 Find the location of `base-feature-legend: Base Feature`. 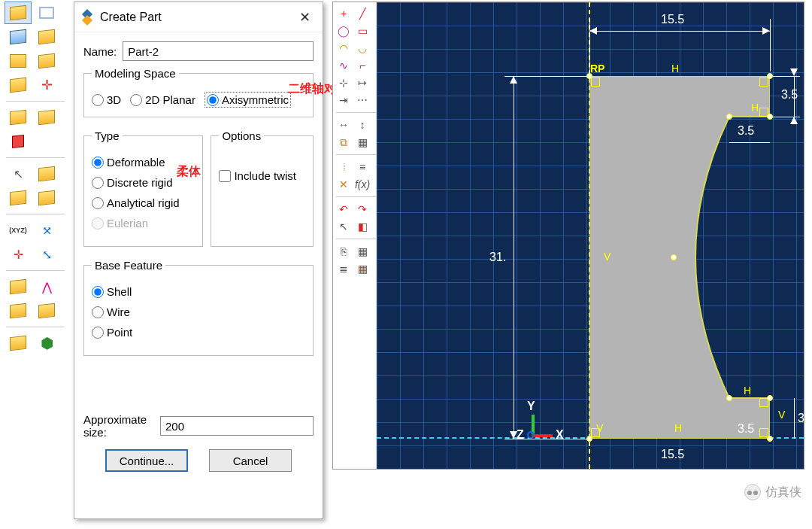

base-feature-legend: Base Feature is located at coordinates (129, 265).